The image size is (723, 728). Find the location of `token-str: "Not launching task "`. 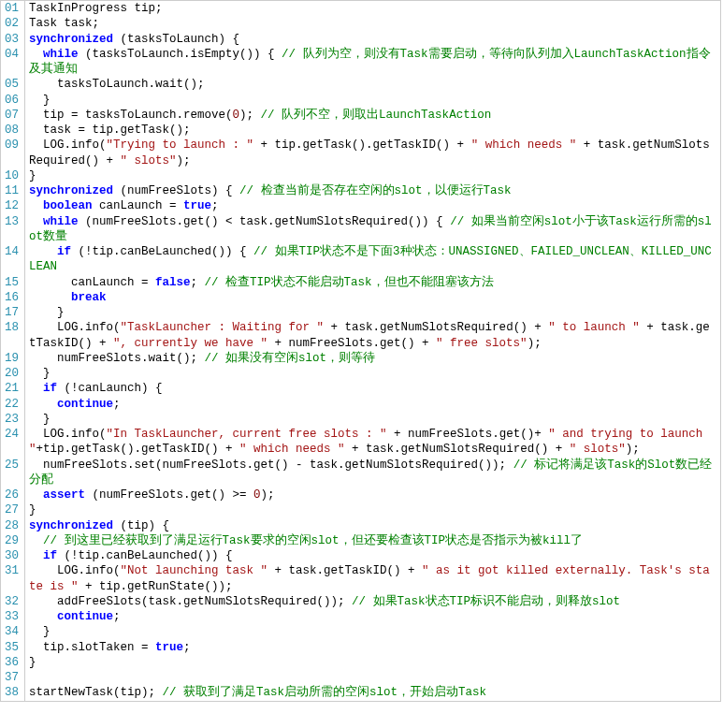

token-str: "Not launching task " is located at coordinates (195, 571).